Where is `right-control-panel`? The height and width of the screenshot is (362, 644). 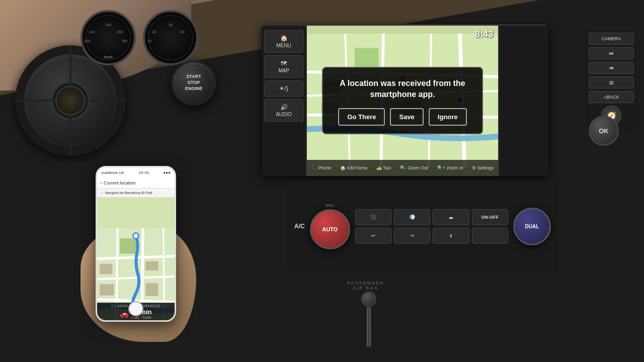
right-control-panel is located at coordinates (523, 101).